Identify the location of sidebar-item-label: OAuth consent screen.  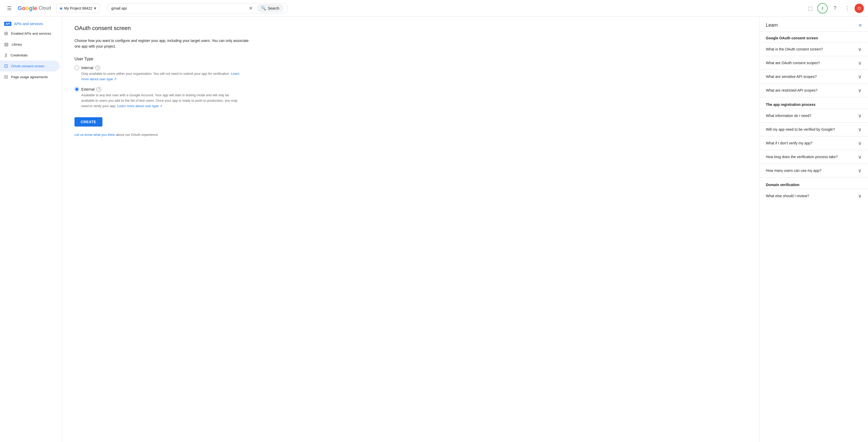
(28, 66).